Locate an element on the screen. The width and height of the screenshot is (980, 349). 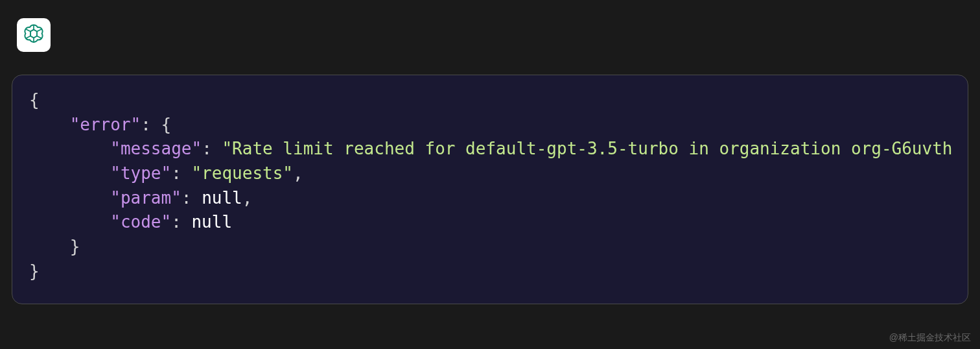
json-key: "error" is located at coordinates (106, 125).